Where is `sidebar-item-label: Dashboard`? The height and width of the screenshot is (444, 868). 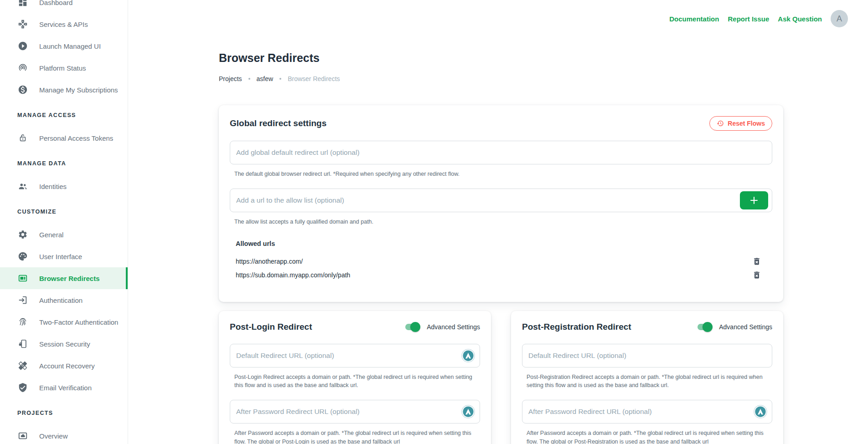 sidebar-item-label: Dashboard is located at coordinates (56, 3).